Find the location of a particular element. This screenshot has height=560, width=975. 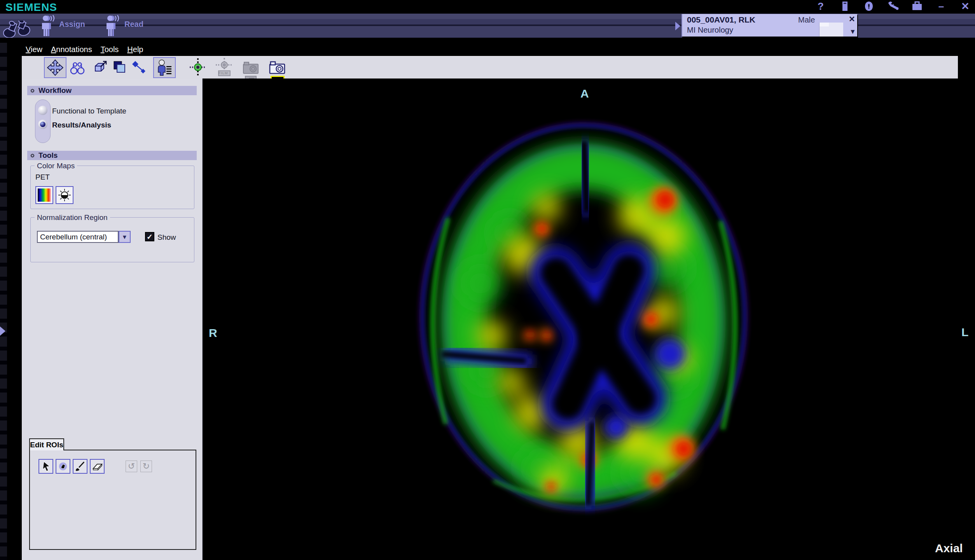

brightness-icon is located at coordinates (65, 195).